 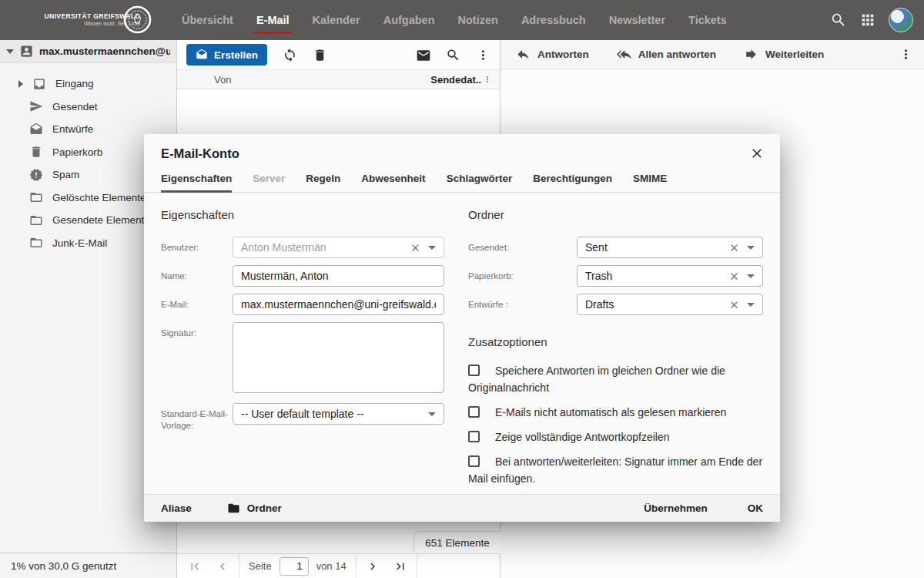 What do you see at coordinates (273, 20) in the screenshot?
I see `nav-email: E-Mail` at bounding box center [273, 20].